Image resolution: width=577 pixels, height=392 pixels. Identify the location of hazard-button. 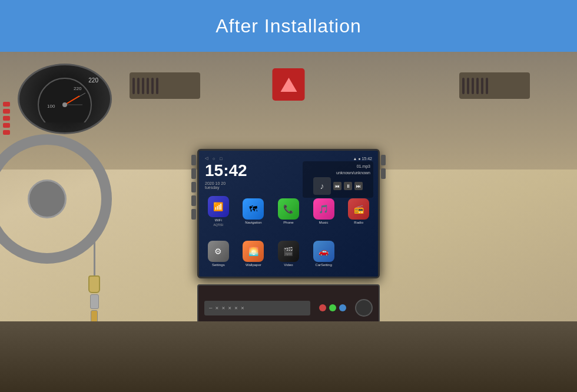
(288, 85).